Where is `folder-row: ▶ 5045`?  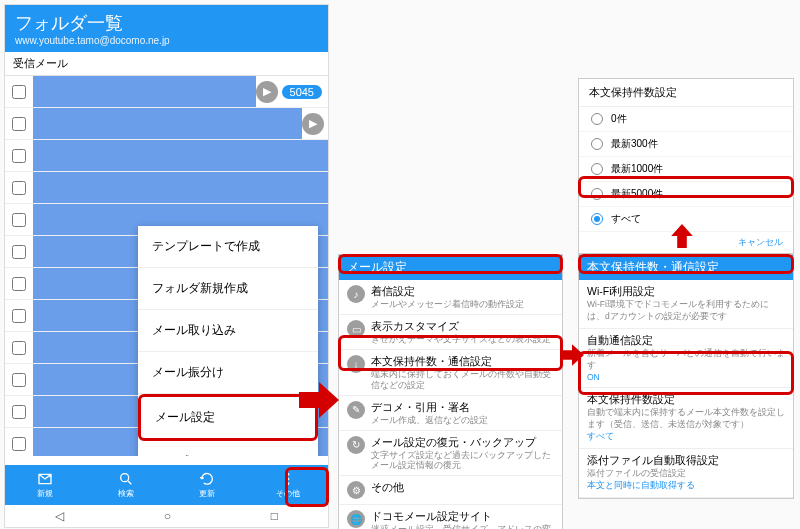
folder-row: ▶ 5045 is located at coordinates (166, 92).